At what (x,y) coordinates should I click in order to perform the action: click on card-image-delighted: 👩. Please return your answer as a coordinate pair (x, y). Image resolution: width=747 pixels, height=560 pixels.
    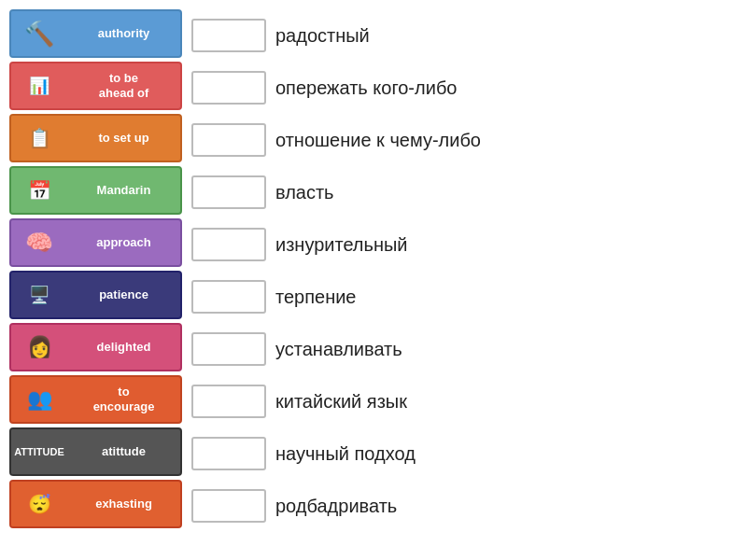
    Looking at the image, I should click on (39, 347).